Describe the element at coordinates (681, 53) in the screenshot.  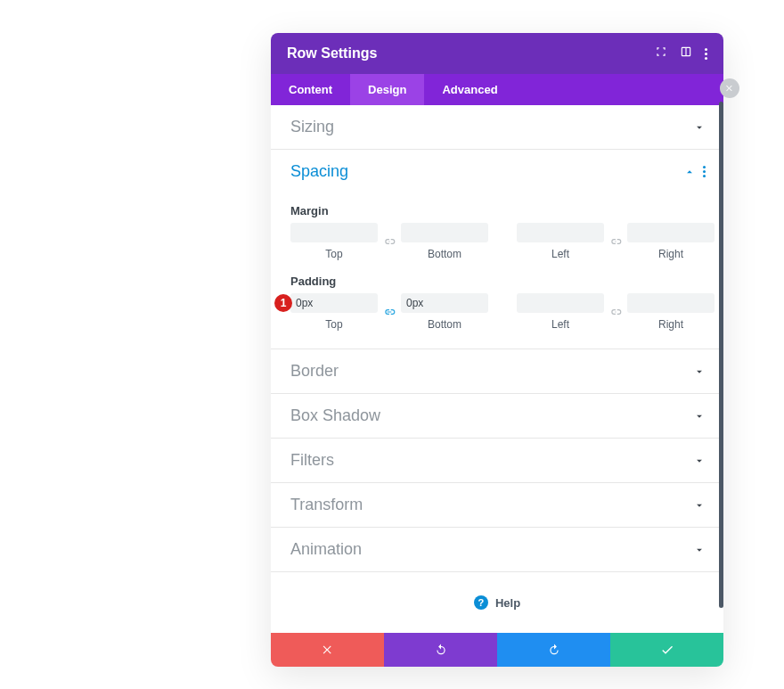
I see `header-icon-group` at that location.